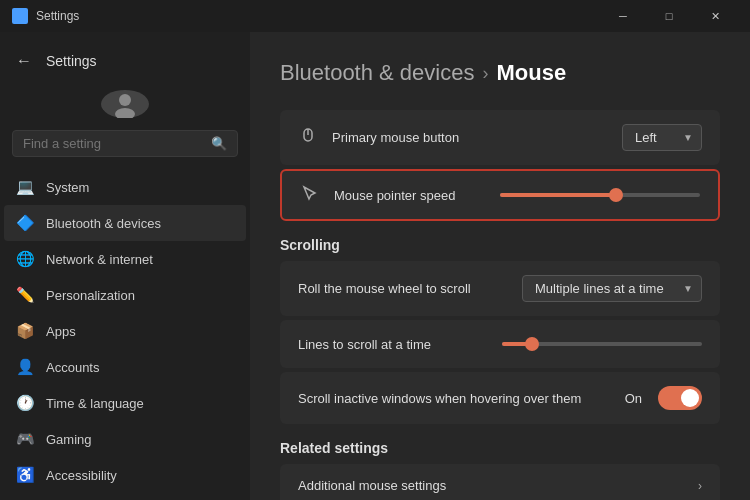 The image size is (750, 500). What do you see at coordinates (500, 138) in the screenshot?
I see `primary-mouse-row: Primary mouse button Left ▼` at bounding box center [500, 138].